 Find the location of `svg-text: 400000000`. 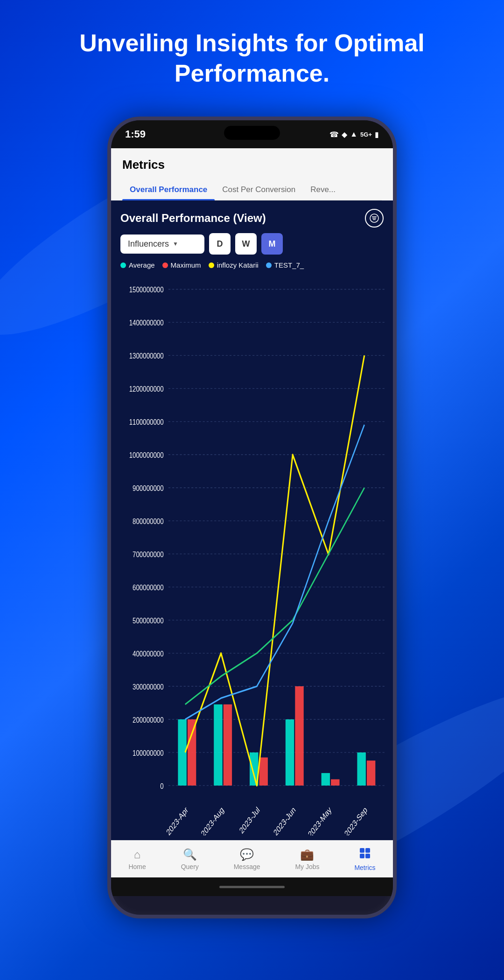

svg-text: 400000000 is located at coordinates (148, 654).